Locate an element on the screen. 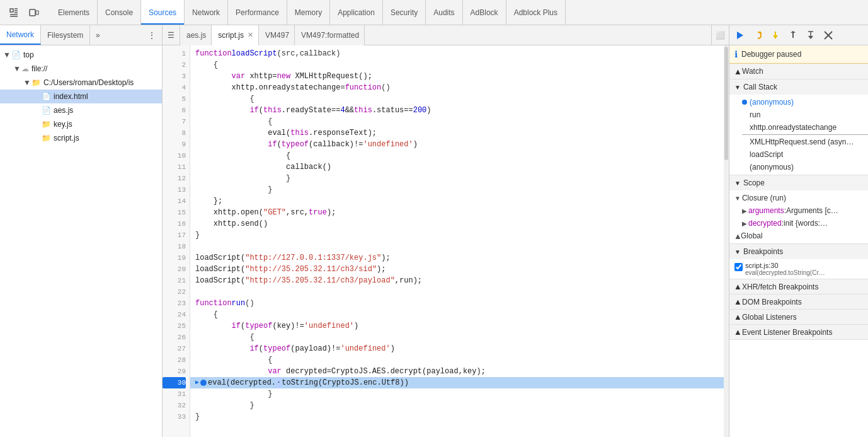 This screenshot has height=437, width=868. code-line-7: { is located at coordinates (457, 122).